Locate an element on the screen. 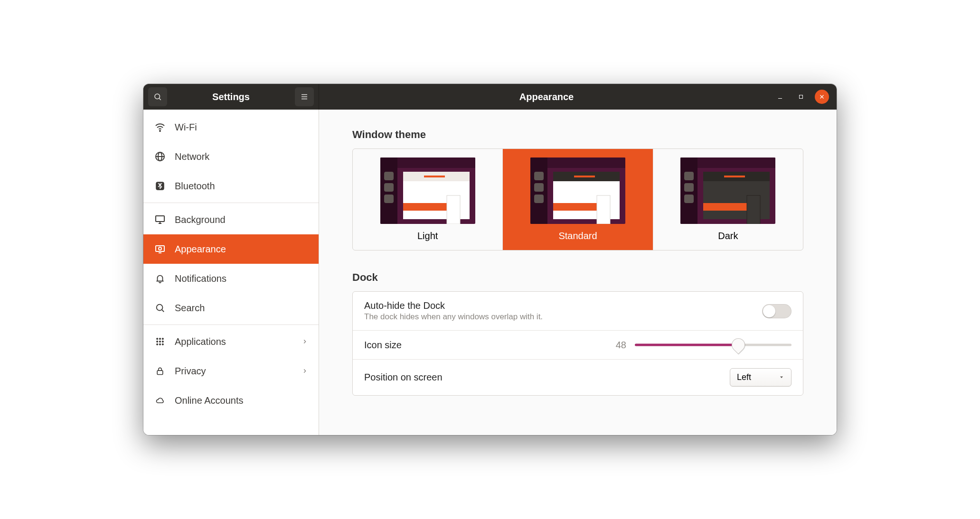  hamburger-menu-button is located at coordinates (304, 97).